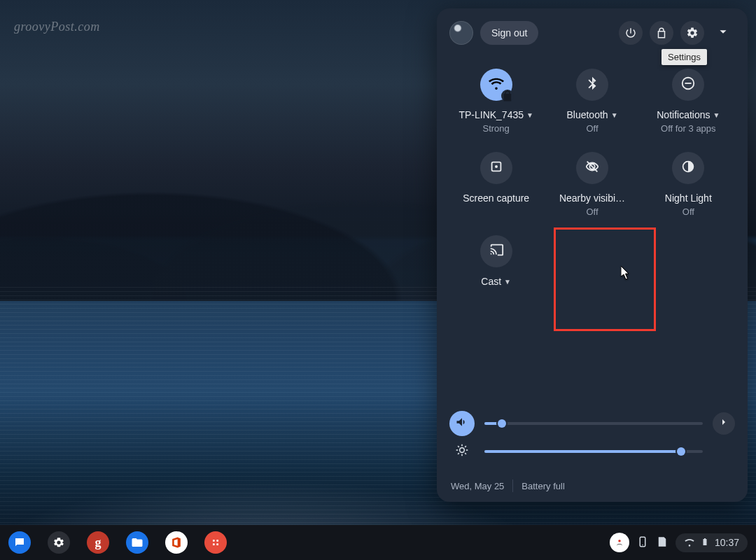 This screenshot has height=560, width=756. I want to click on battery-status-icon, so click(705, 543).